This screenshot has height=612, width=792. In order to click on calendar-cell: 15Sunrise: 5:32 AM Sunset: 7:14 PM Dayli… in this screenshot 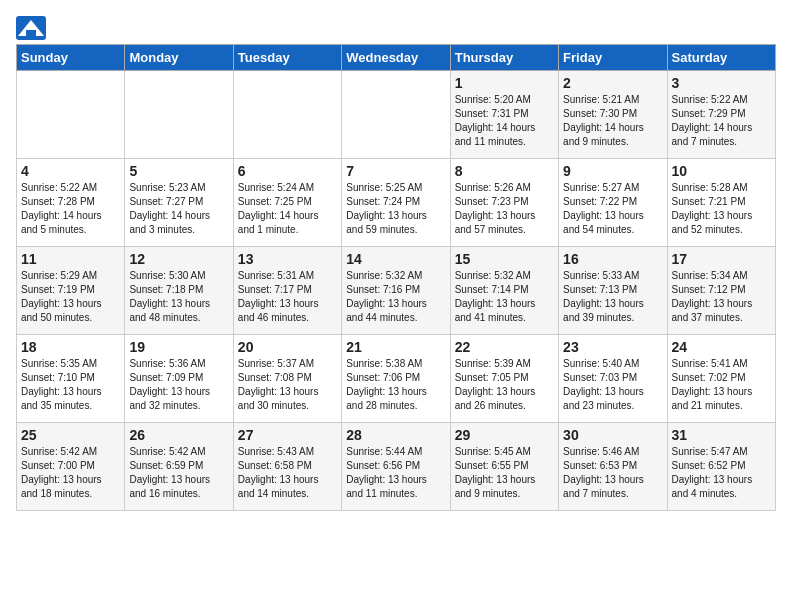, I will do `click(504, 291)`.